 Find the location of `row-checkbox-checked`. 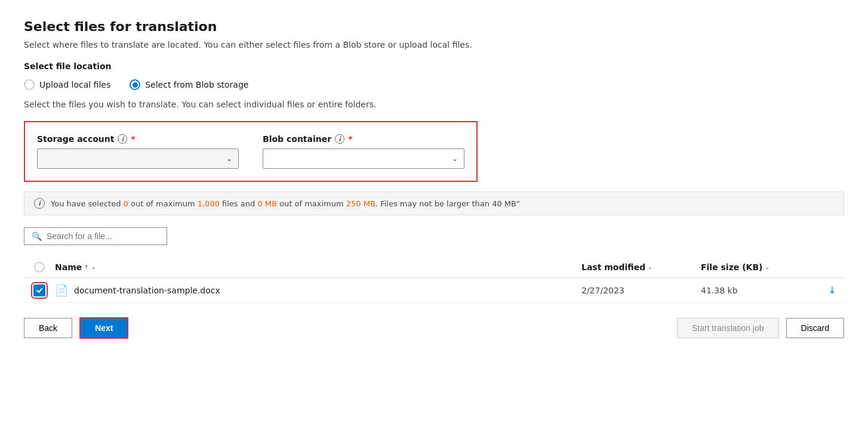

row-checkbox-checked is located at coordinates (39, 290).